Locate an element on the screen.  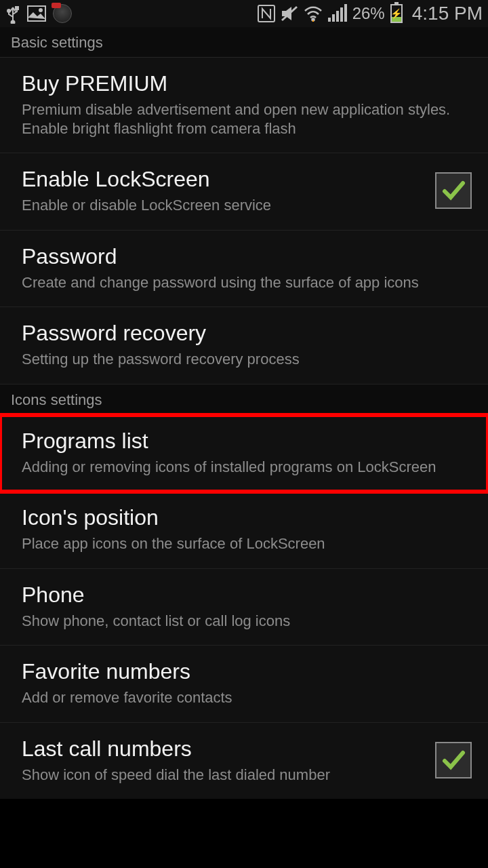
item-title: Icon's position is located at coordinates (247, 518).